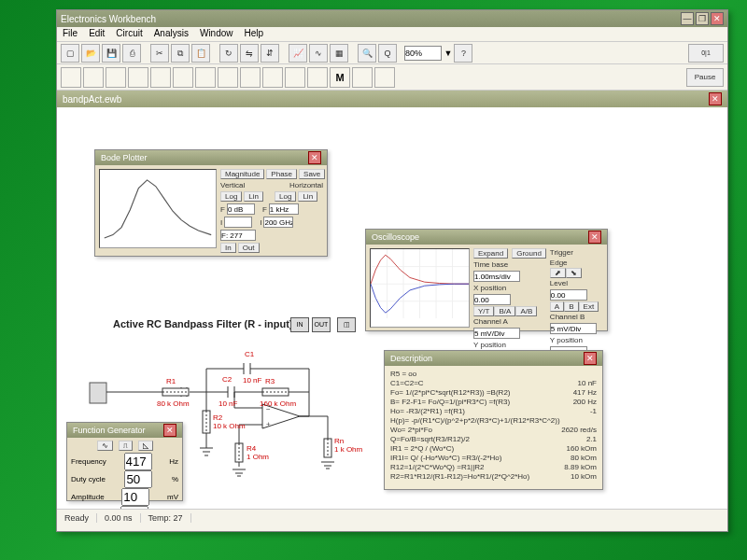  I want to click on part-basic-icon, so click(93, 77).